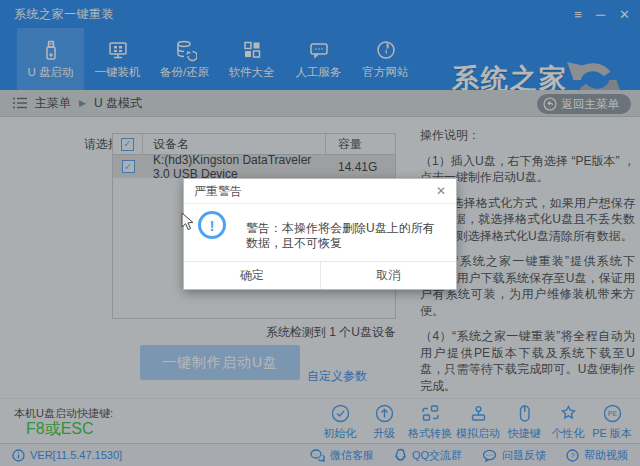 The width and height of the screenshot is (640, 466). What do you see at coordinates (252, 276) in the screenshot?
I see `dialog-ok-button: 确定` at bounding box center [252, 276].